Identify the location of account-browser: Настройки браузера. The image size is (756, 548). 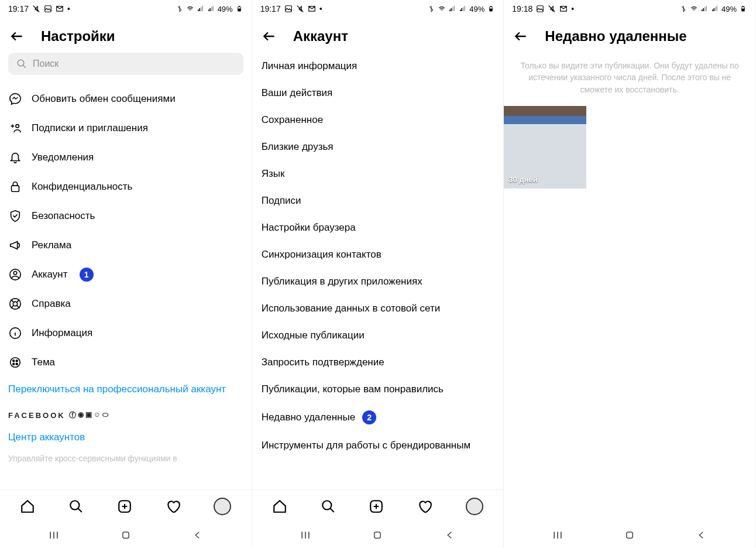
(378, 228).